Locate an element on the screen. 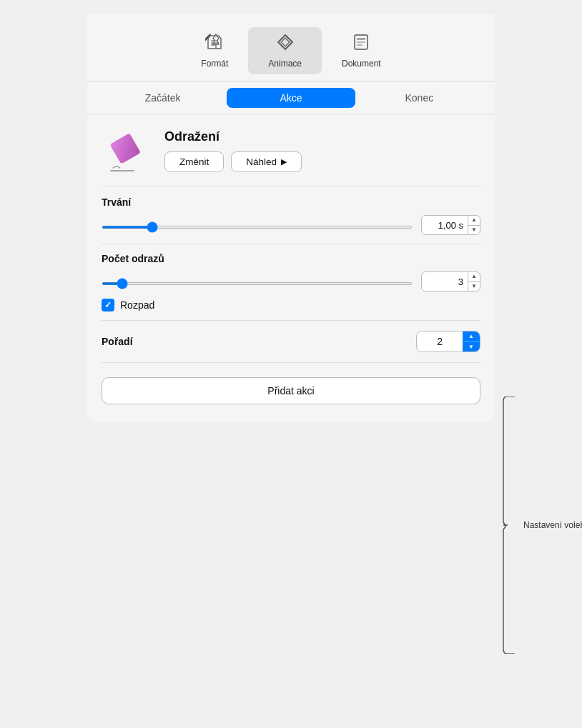 The image size is (582, 728). add-action-button: Přidat akci is located at coordinates (291, 391).